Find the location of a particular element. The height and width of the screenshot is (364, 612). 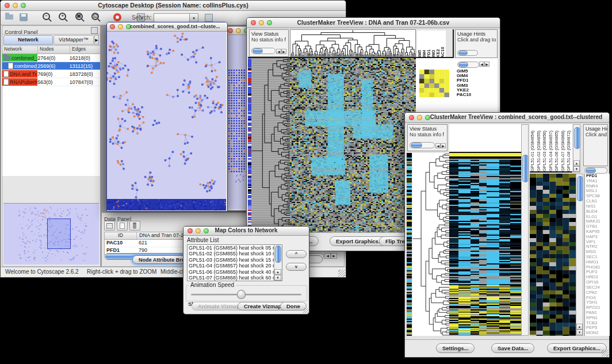

tab-vizmapper: VizMapper™ is located at coordinates (74, 40).